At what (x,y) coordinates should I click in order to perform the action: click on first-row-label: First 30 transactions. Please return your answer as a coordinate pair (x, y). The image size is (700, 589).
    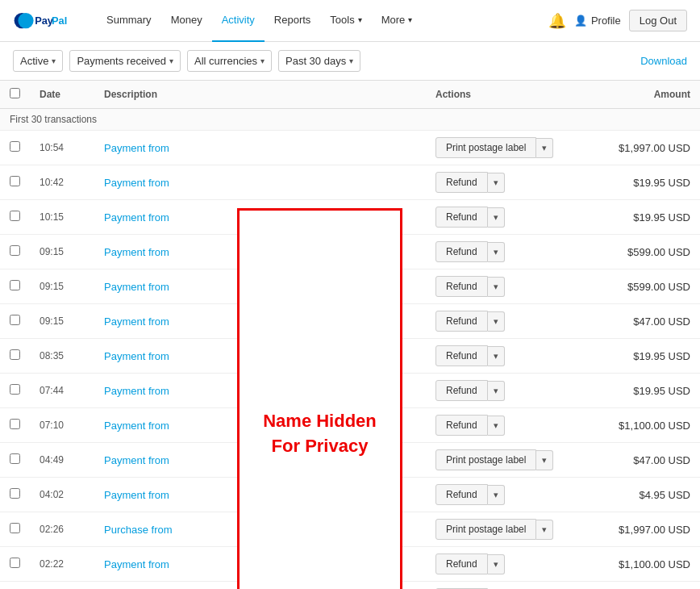
    Looking at the image, I should click on (350, 119).